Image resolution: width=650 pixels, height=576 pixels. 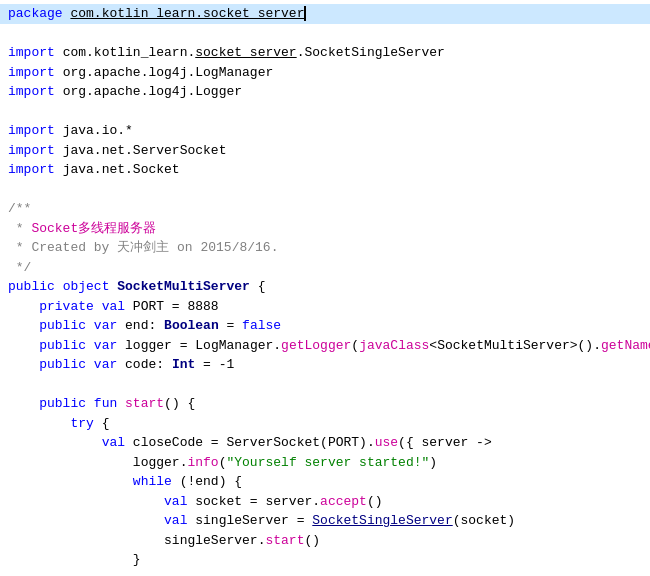 I want to click on line-comment-2: * Created by 天冲剑主 on 2015/8/16., so click(x=325, y=248).